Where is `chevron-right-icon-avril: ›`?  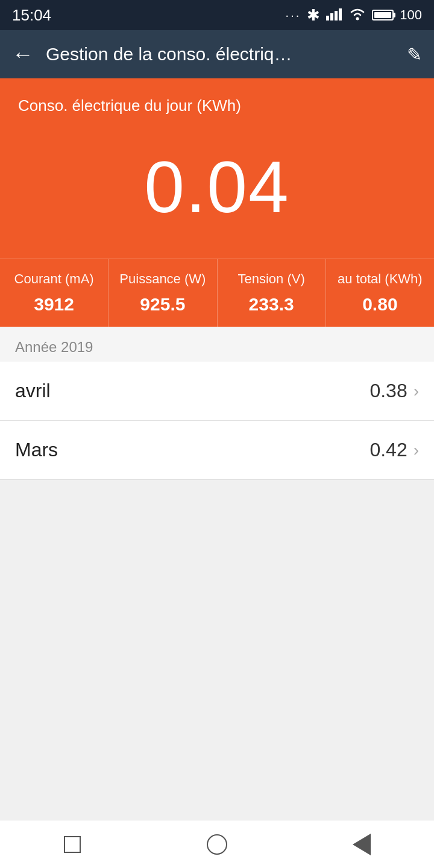 chevron-right-icon-avril: › is located at coordinates (416, 391).